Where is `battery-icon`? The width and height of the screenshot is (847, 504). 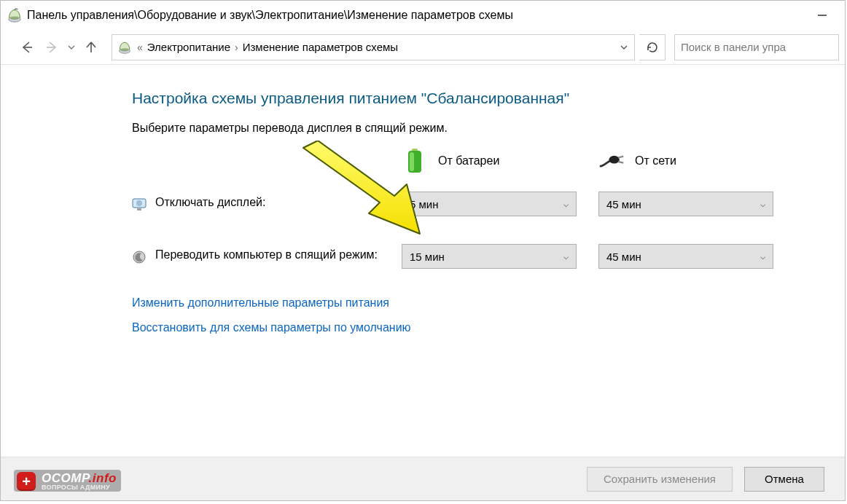
battery-icon is located at coordinates (415, 161).